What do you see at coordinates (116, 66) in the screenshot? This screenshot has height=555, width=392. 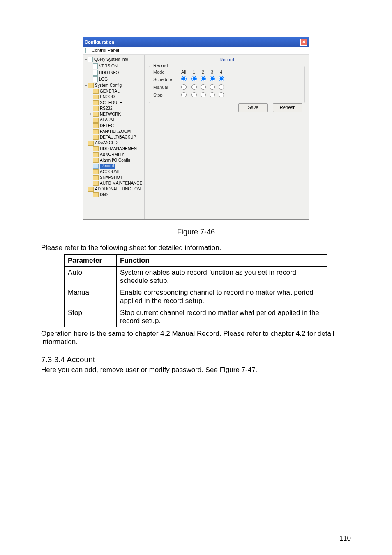 I see `tree-item-version: VERSION` at bounding box center [116, 66].